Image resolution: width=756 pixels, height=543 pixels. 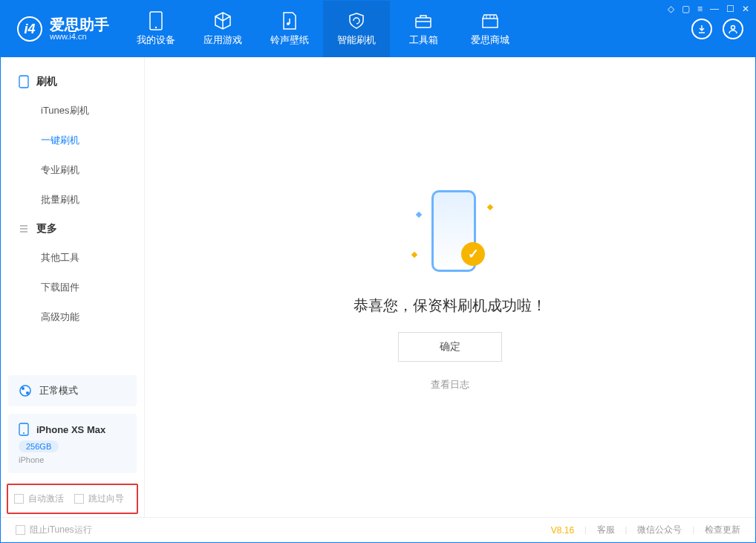 I want to click on nav-label: 我的设备, so click(x=156, y=40).